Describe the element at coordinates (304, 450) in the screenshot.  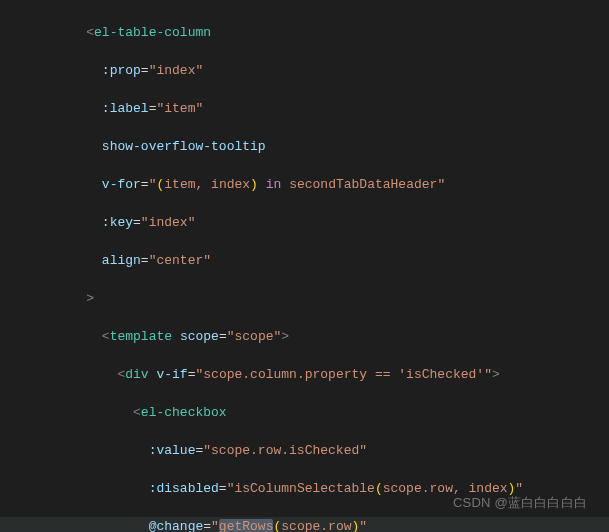
I see `code-line: :value="scope.row.isChecked"` at that location.